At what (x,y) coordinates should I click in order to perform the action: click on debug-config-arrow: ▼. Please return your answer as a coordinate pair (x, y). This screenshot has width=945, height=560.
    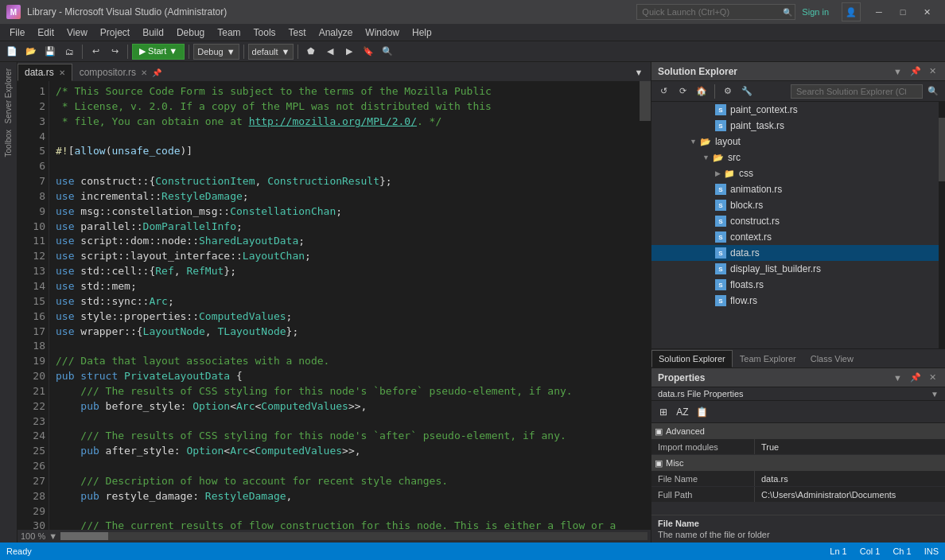
    Looking at the image, I should click on (231, 52).